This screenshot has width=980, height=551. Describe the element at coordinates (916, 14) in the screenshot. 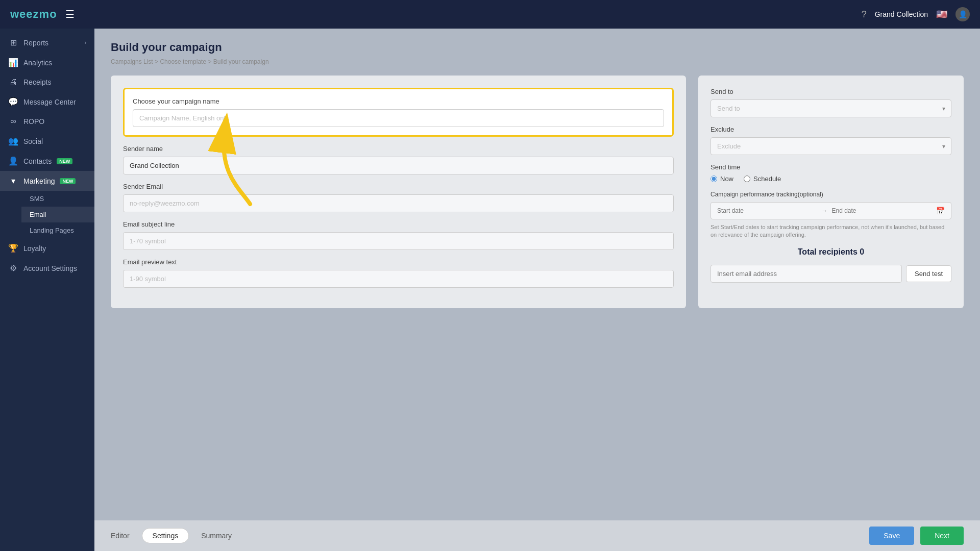

I see `navbar-right: ? Grand Collection 🇺🇸 👤` at that location.